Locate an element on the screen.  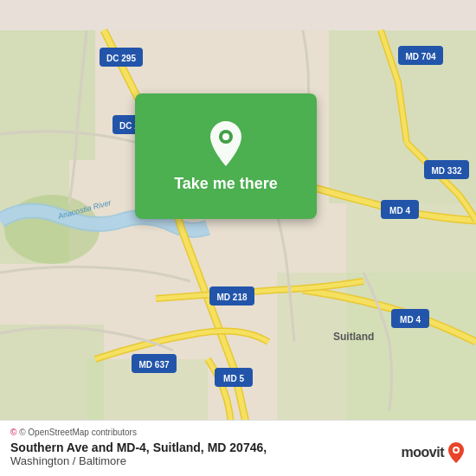
city-line: Washington / Baltimore is located at coordinates (238, 460).